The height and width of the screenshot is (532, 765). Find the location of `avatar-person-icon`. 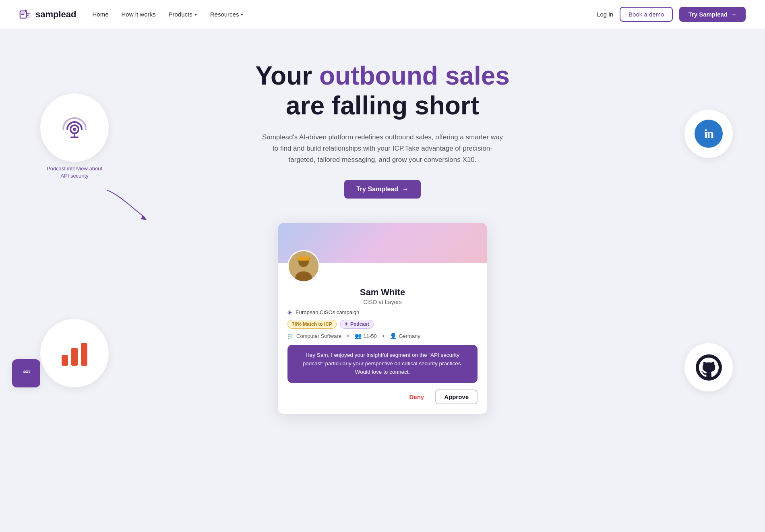

avatar-person-icon is located at coordinates (304, 266).